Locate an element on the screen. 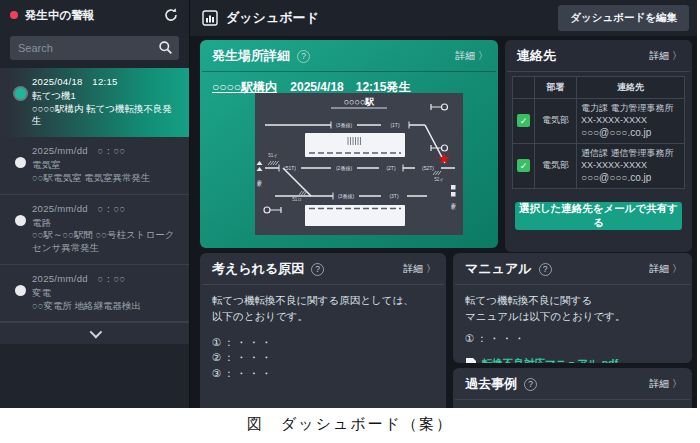 The image size is (700, 443). search-icon is located at coordinates (166, 48).